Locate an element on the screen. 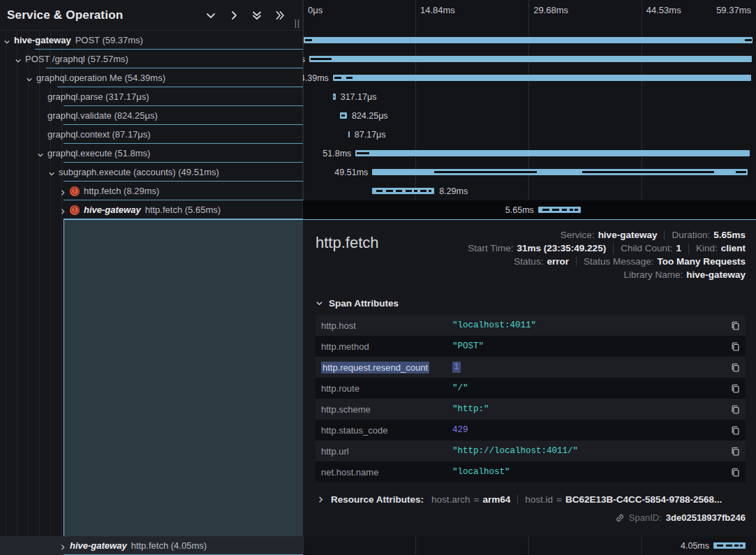 This screenshot has height=555, width=756. span-timeline-row: 49.51ms is located at coordinates (529, 172).